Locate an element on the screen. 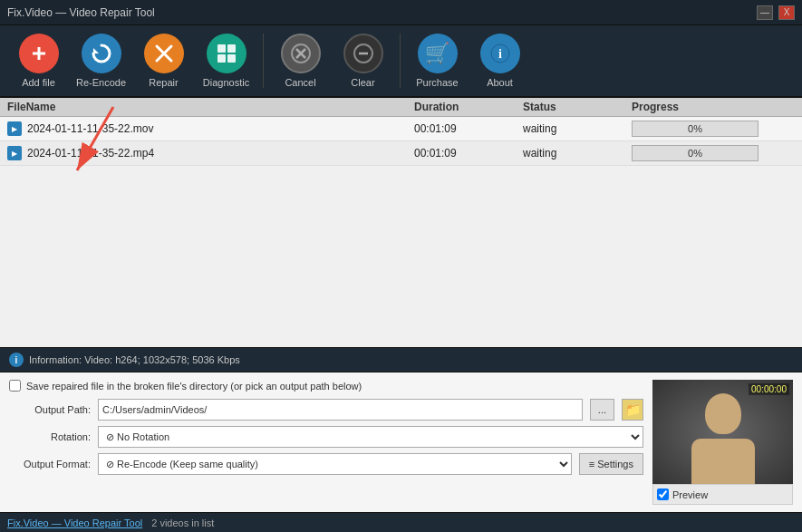  browse-button: ... is located at coordinates (602, 410).